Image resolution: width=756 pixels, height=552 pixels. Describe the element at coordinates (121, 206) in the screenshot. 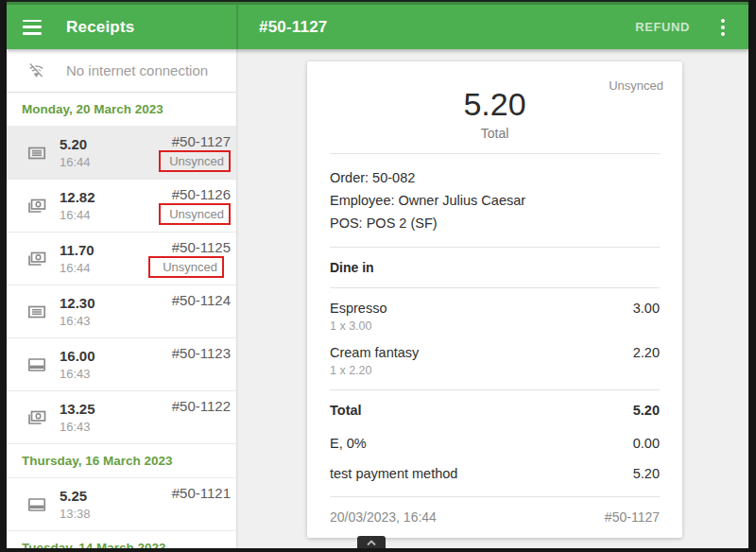

I see `receipt-list-item: 12.82 16:44 #50-1126 Unsynced` at that location.